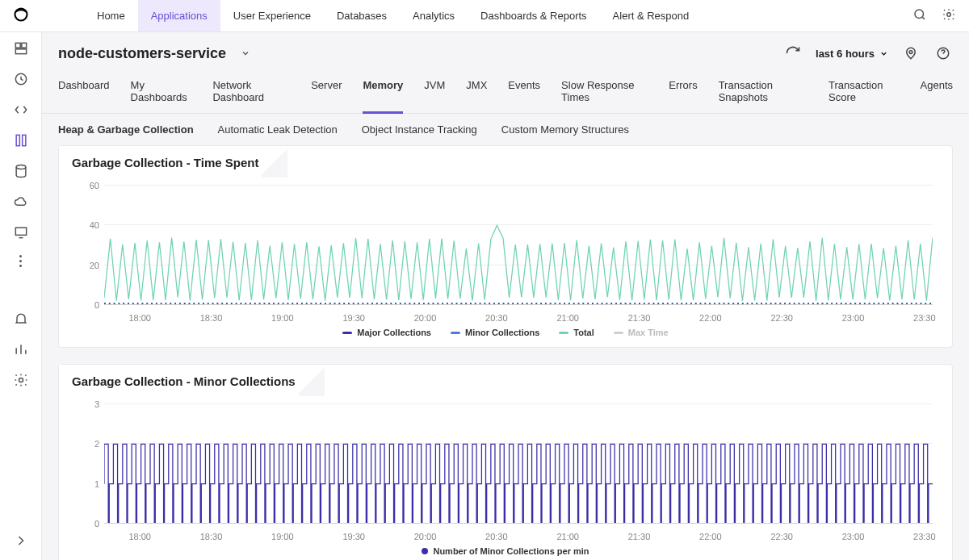 This screenshot has width=969, height=560. I want to click on rail-icon-code, so click(21, 110).